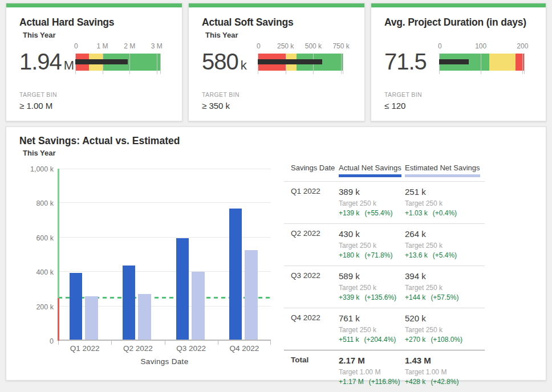 This screenshot has height=392, width=552. Describe the element at coordinates (349, 297) in the screenshot. I see `delta-value: +339 k` at that location.